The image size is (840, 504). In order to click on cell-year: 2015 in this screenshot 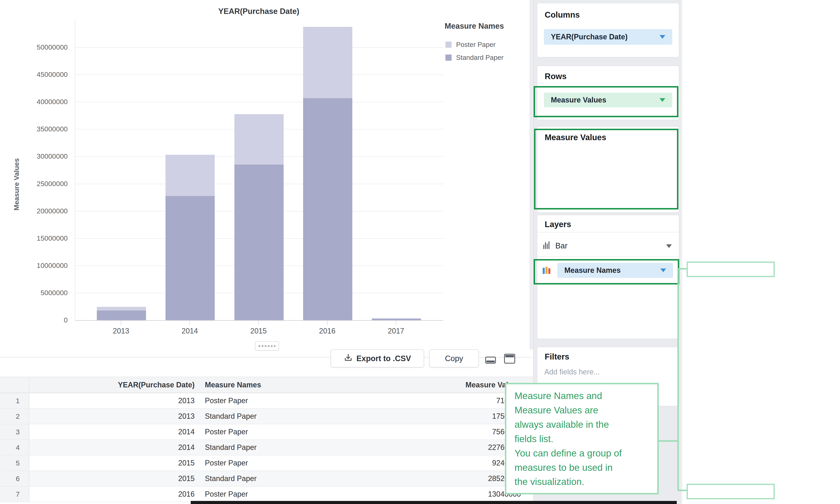, I will do `click(113, 463)`.